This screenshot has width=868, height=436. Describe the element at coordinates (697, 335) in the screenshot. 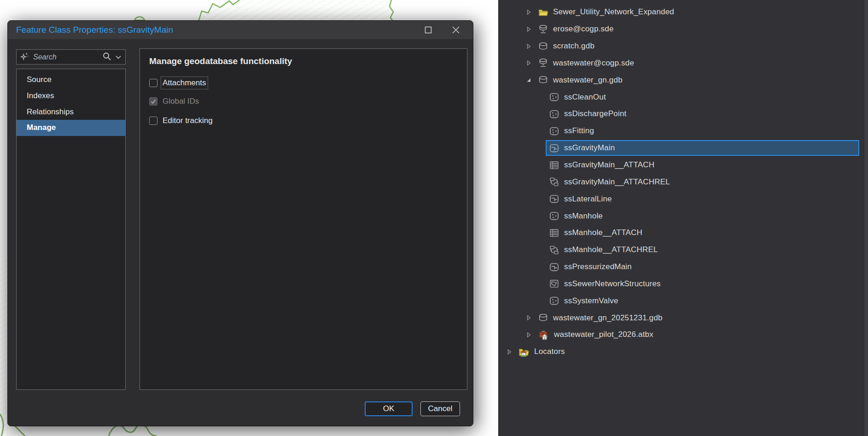

I see `tree-item-body: wastewater_pilot_2026.atbx` at that location.